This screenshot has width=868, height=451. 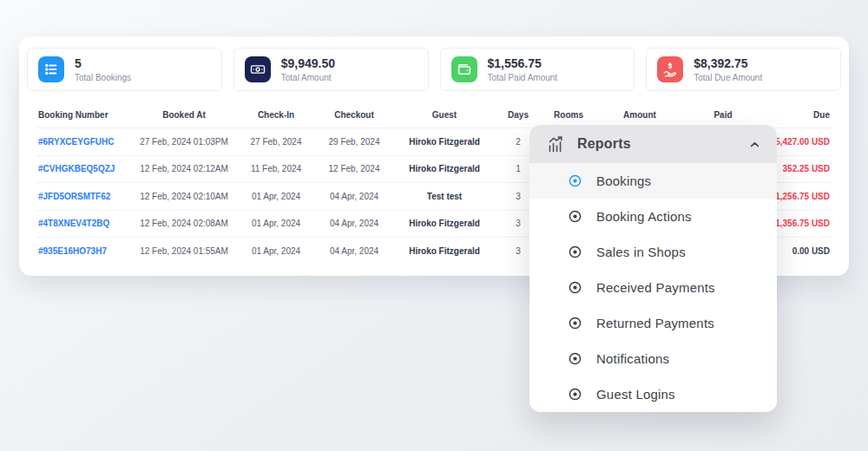 I want to click on column-header-due: Due, so click(x=795, y=118).